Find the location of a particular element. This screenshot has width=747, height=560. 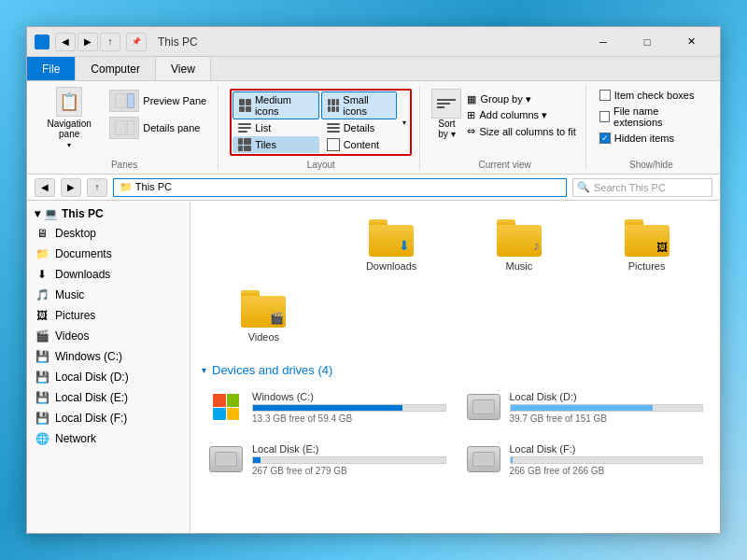

list-icon is located at coordinates (245, 128).